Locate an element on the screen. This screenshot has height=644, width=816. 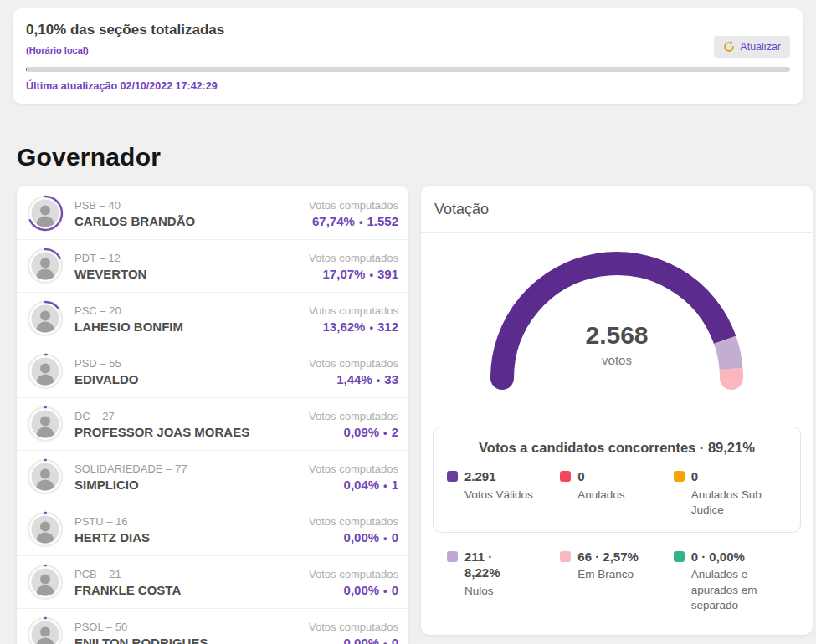
stat-text: 211 · 8,22% Nulos is located at coordinates (491, 574).